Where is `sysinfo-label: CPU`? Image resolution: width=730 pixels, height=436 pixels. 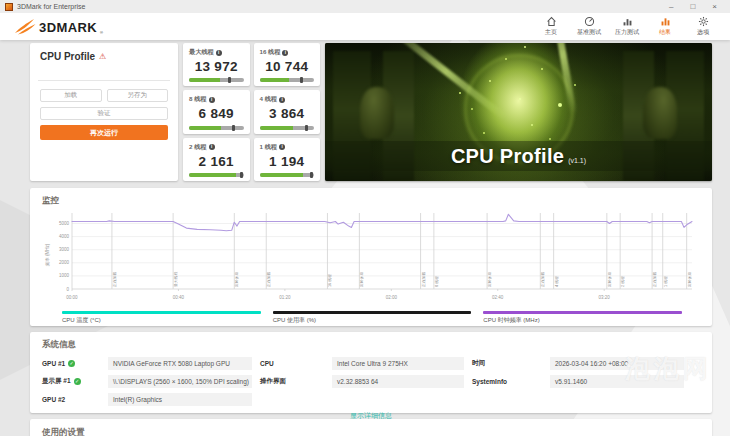 sysinfo-label: CPU is located at coordinates (292, 364).